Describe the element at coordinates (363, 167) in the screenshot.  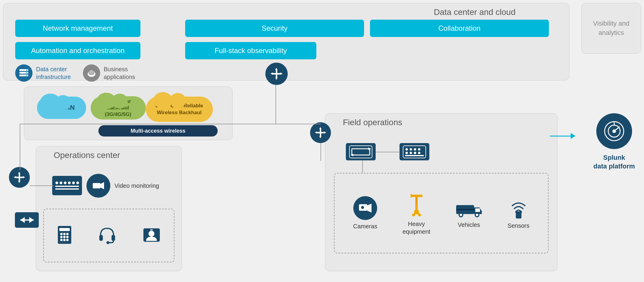
I see `connector-v4` at that location.